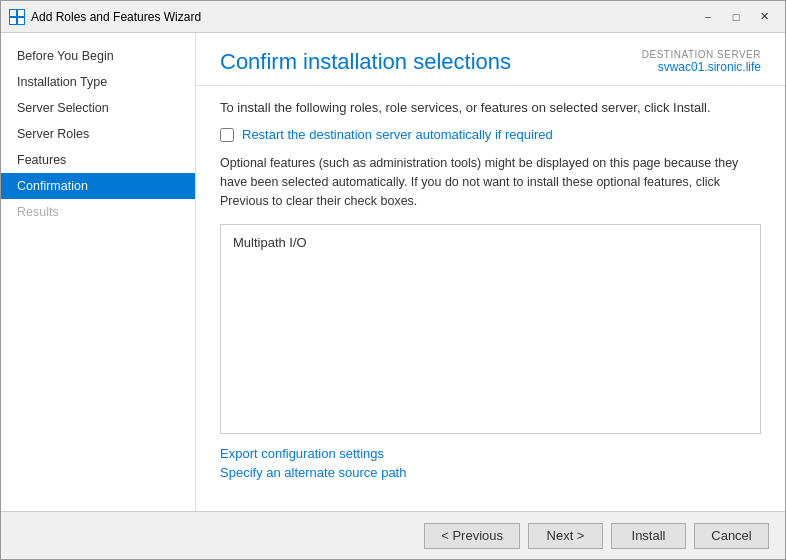 The image size is (786, 560). Describe the element at coordinates (366, 62) in the screenshot. I see `page-title: Confirm installation selections` at that location.